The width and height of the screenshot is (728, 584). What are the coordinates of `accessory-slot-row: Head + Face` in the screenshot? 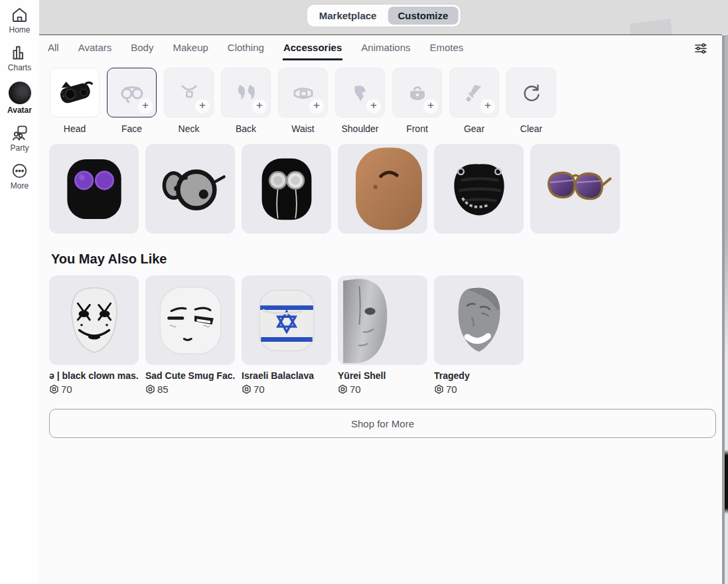 It's located at (381, 97).